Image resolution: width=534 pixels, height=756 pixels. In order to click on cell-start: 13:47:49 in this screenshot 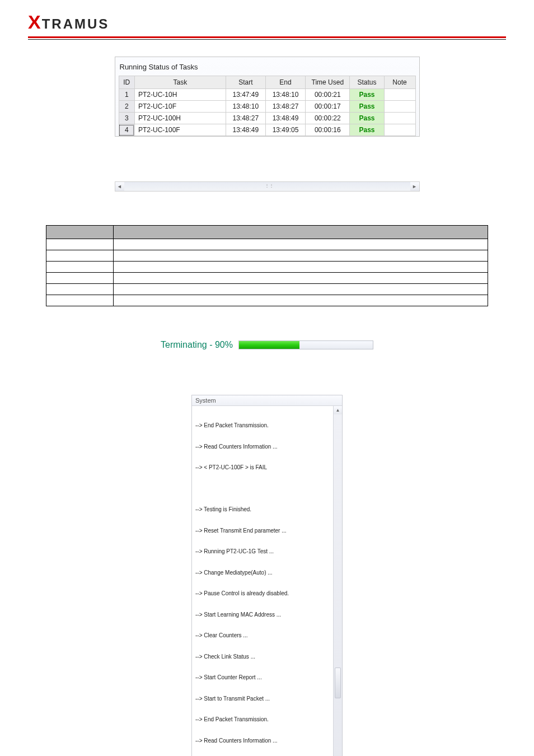, I will do `click(245, 95)`.